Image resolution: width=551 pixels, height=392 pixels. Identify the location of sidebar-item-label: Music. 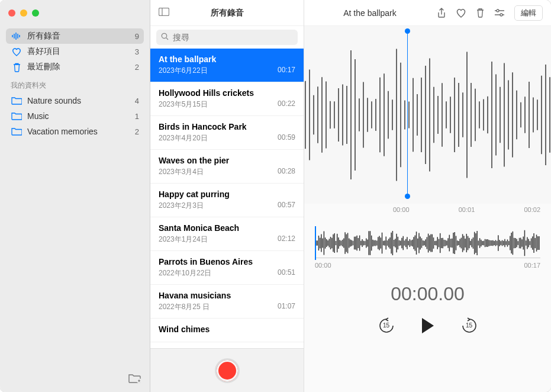
(81, 116).